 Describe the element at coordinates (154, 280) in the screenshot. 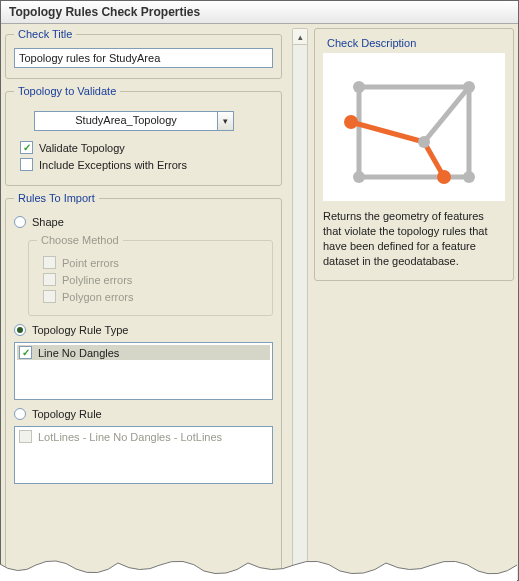

I see `polyline-errors-row: Polyline errors` at that location.